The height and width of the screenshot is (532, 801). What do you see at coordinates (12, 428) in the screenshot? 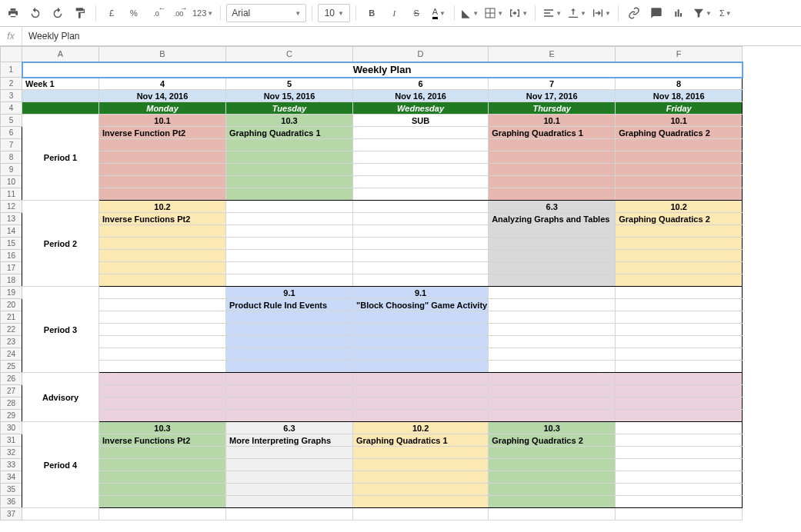
I see `row-header: 30` at bounding box center [12, 428].